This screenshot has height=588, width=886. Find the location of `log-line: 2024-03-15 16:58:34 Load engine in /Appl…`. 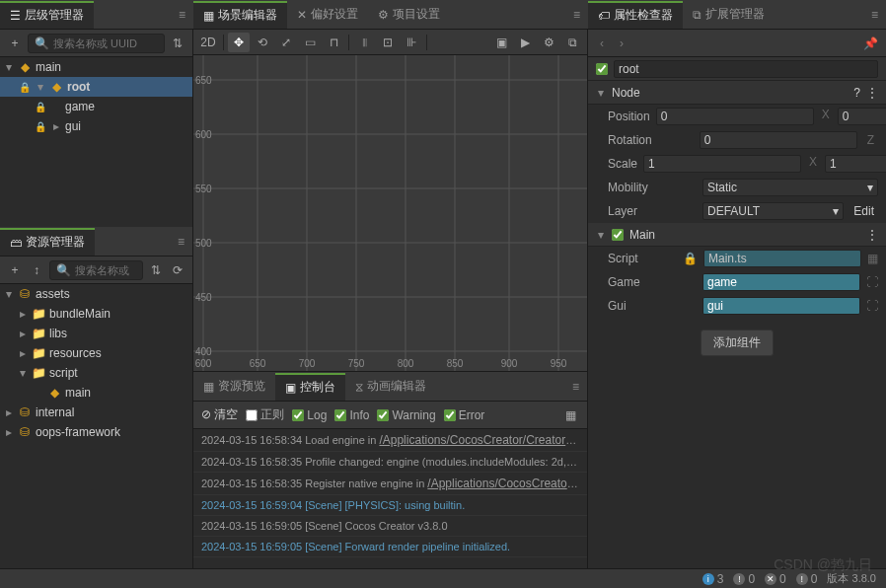

log-line: 2024-03-15 16:58:34 Load engine in /Appl… is located at coordinates (391, 440).